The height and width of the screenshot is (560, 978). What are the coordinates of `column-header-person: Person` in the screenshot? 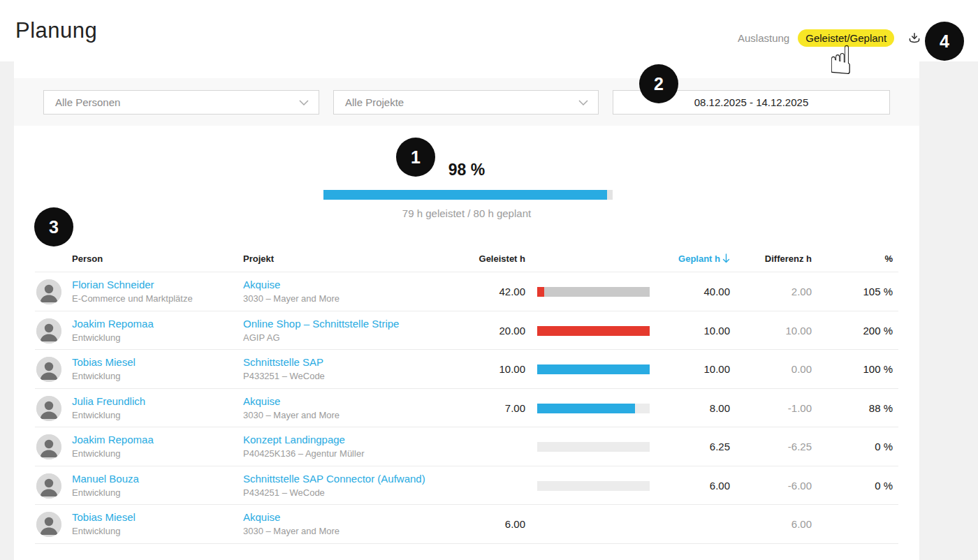 It's located at (87, 258).